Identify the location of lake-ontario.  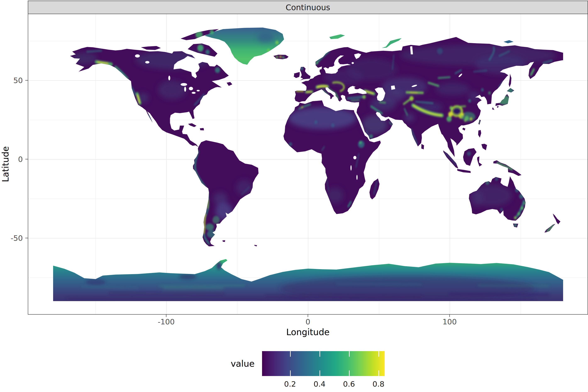
(198, 90).